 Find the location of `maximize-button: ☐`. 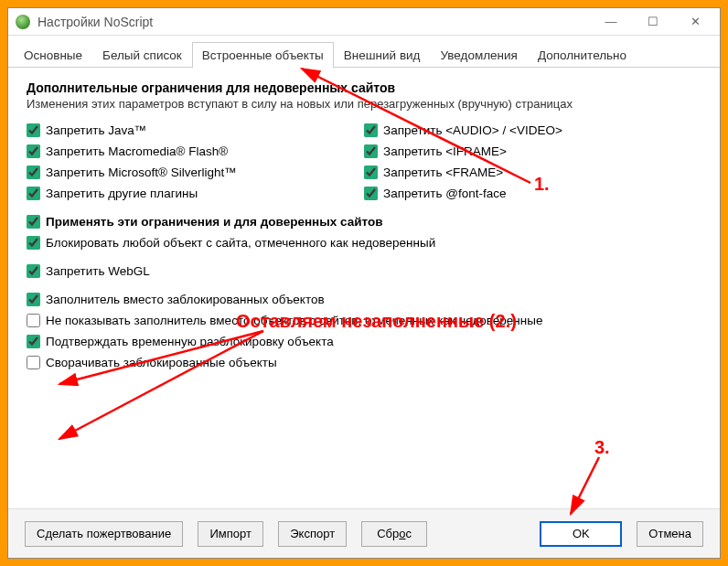

maximize-button: ☐ is located at coordinates (653, 22).